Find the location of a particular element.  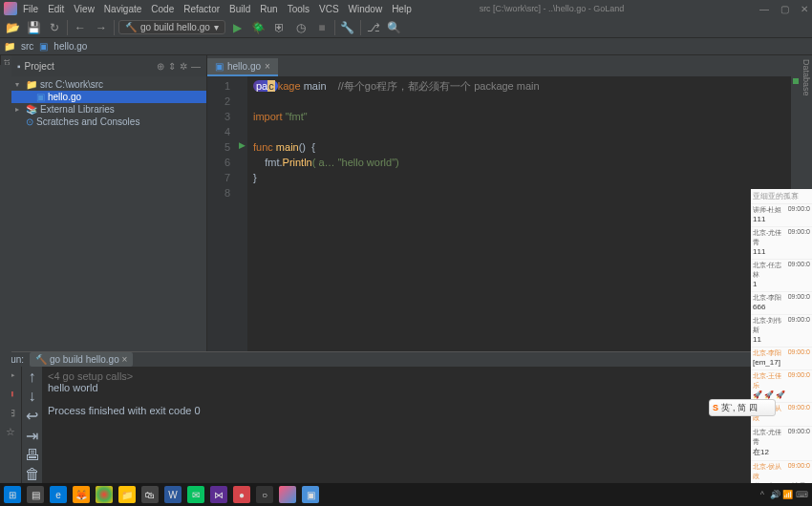

line-gutter: 12345678 is located at coordinates (222, 214).